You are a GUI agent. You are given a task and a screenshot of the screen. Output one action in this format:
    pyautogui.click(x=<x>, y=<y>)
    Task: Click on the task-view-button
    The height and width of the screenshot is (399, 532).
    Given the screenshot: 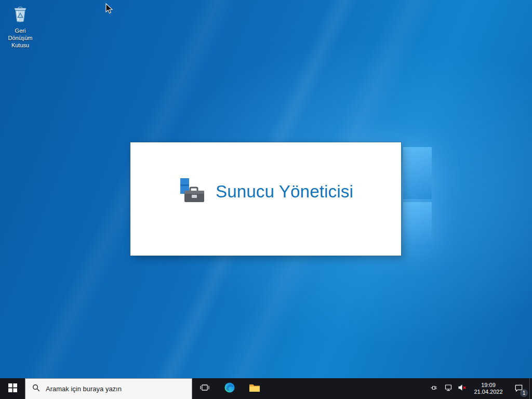 What is the action you would take?
    pyautogui.click(x=205, y=389)
    